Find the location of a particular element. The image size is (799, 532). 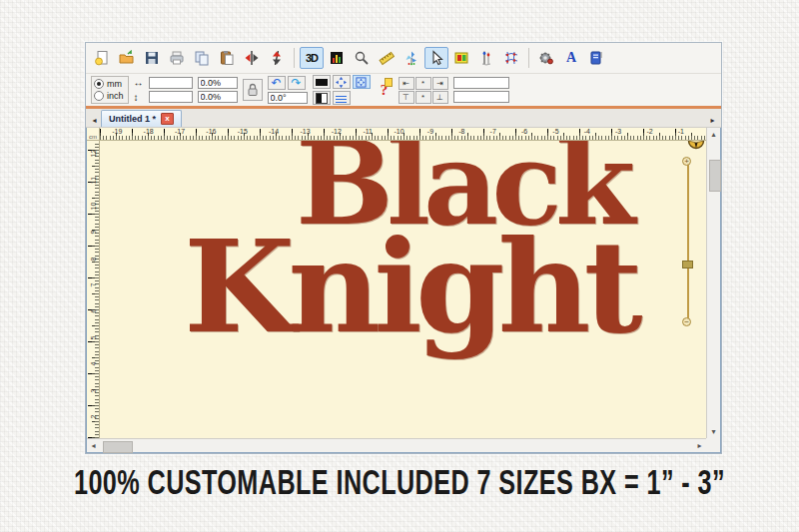

solid-bar-icon is located at coordinates (322, 82).